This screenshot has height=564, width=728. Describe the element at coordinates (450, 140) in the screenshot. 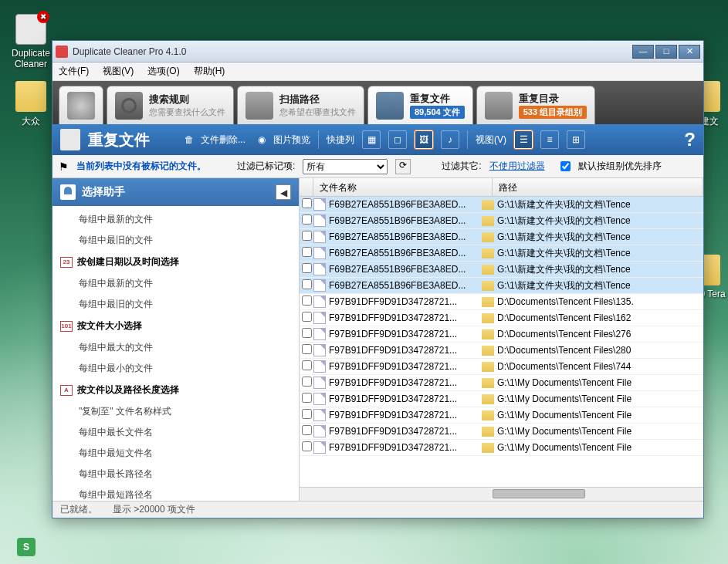

I see `columns-music-button: ♪` at that location.